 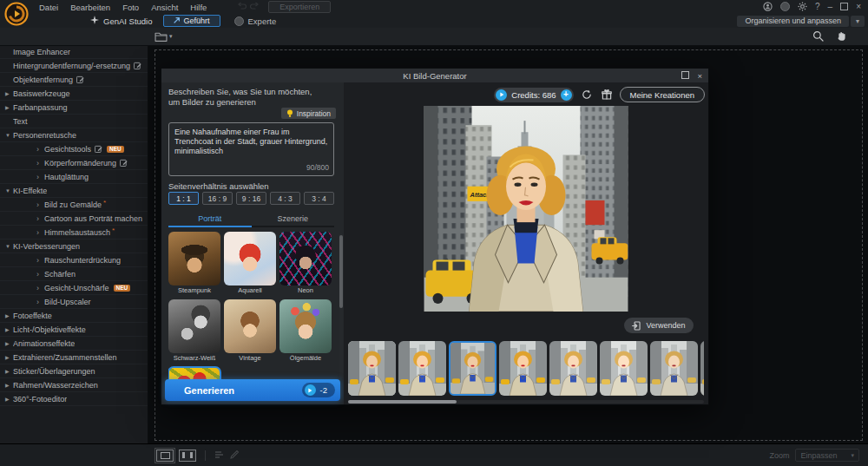 I want to click on style-tab-portrat: Porträt, so click(x=210, y=219).